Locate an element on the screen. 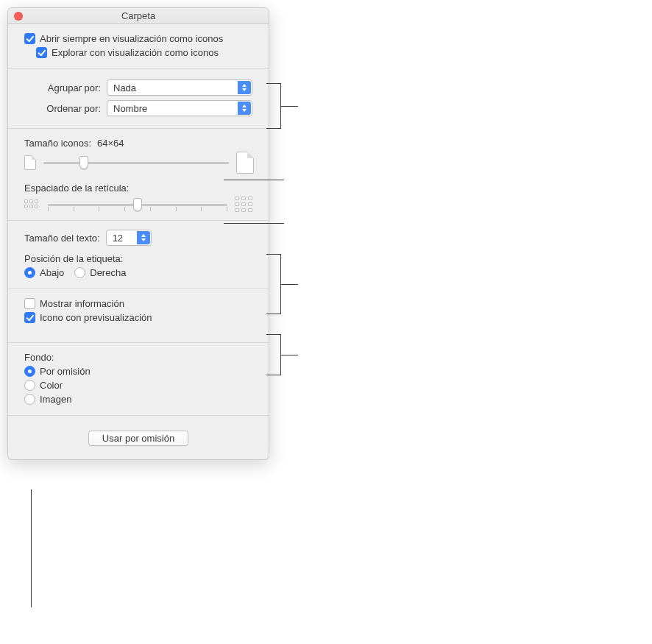 This screenshot has height=644, width=652. background-heading: Fondo: is located at coordinates (39, 358).